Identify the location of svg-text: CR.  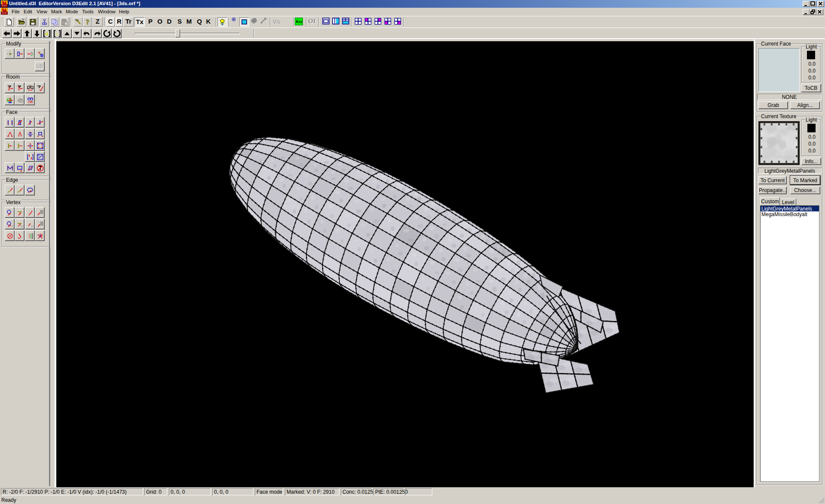
(31, 102).